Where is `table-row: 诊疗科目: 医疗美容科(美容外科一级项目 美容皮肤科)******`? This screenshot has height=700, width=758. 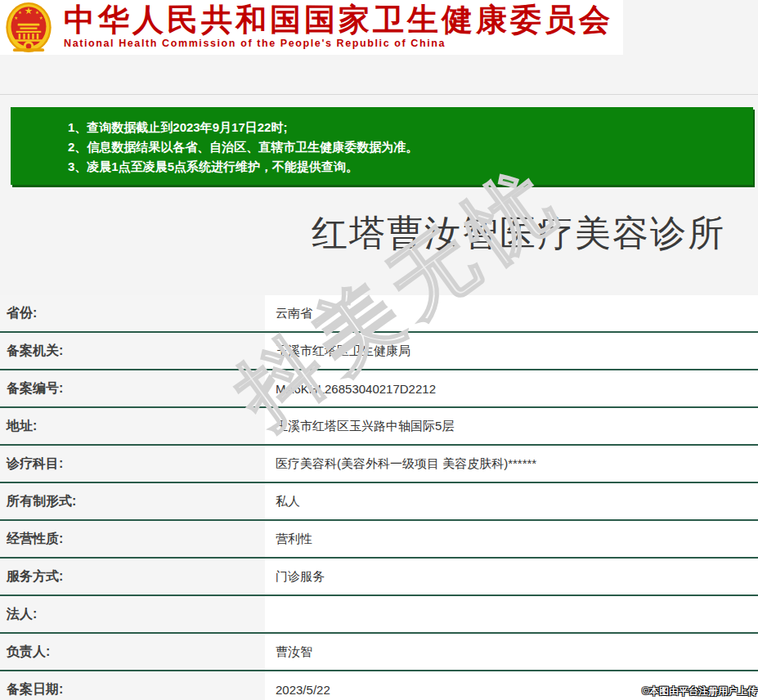
table-row: 诊疗科目: 医疗美容科(美容外科一级项目 美容皮肤科)****** is located at coordinates (379, 464).